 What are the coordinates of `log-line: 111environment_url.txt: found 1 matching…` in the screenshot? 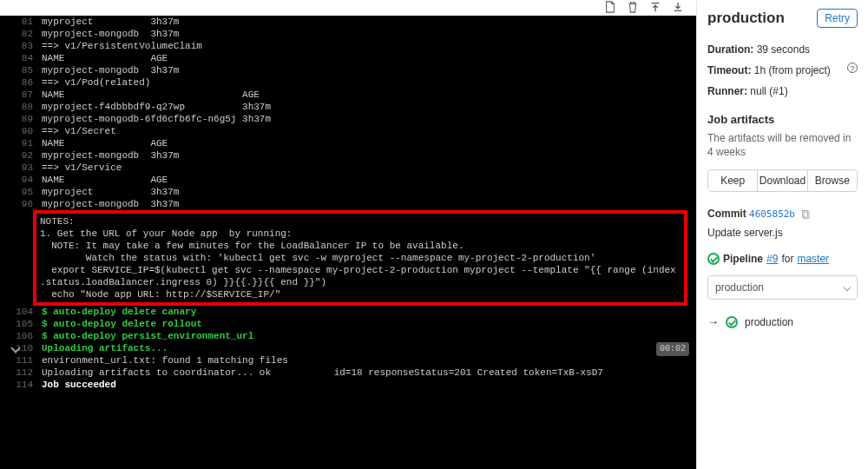 It's located at (348, 360).